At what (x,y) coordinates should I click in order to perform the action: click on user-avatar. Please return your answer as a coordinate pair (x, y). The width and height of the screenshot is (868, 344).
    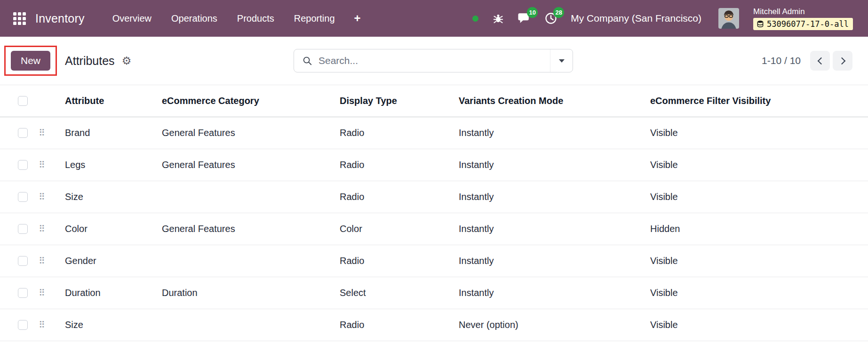
    Looking at the image, I should click on (729, 18).